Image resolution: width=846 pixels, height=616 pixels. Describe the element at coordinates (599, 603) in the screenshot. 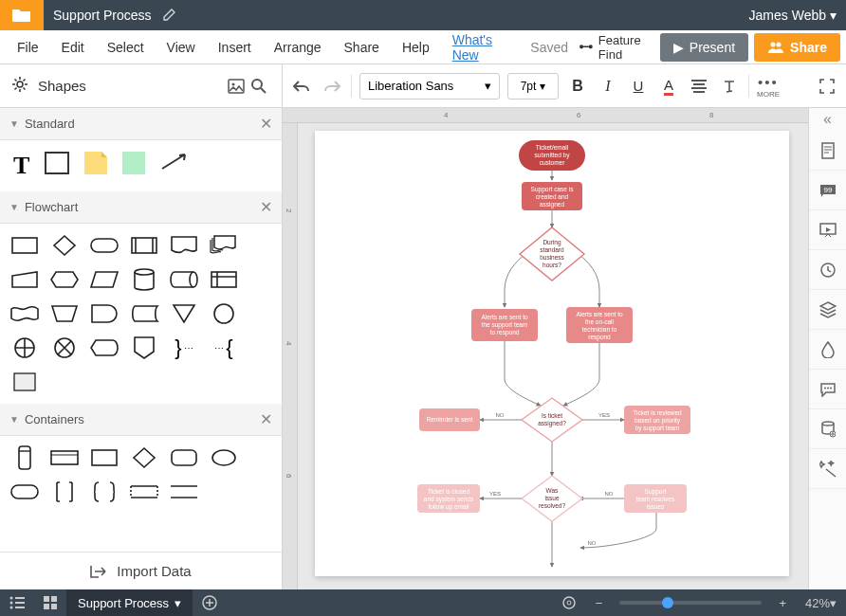

I see `zoom-out-button: −` at that location.